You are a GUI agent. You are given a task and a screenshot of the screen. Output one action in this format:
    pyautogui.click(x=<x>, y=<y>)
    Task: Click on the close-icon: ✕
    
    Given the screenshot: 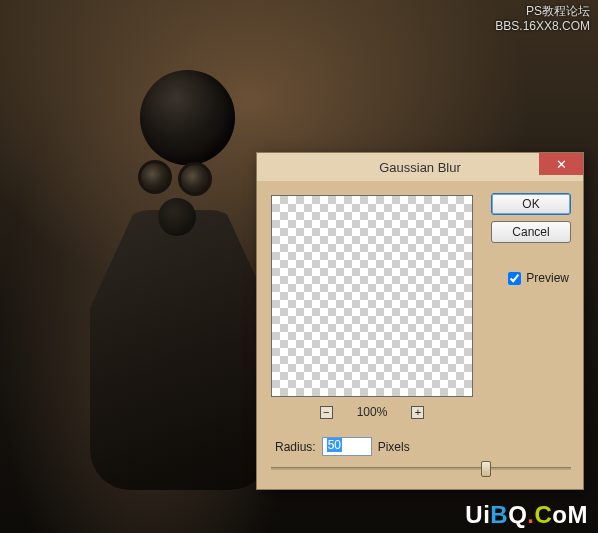 What is the action you would take?
    pyautogui.click(x=562, y=164)
    